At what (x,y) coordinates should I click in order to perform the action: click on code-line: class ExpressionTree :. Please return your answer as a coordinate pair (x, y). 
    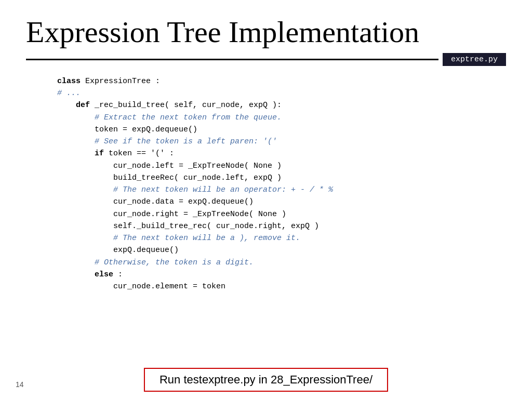
    Looking at the image, I should click on (282, 81).